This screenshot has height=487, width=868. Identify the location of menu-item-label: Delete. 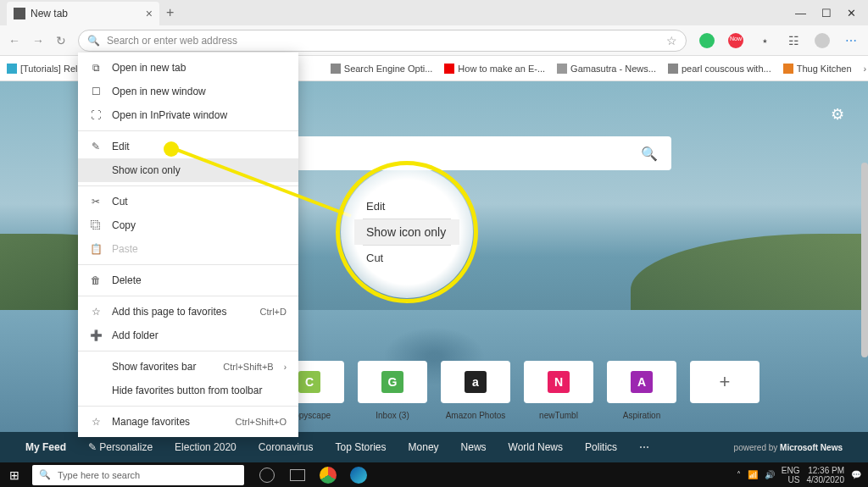
(199, 280).